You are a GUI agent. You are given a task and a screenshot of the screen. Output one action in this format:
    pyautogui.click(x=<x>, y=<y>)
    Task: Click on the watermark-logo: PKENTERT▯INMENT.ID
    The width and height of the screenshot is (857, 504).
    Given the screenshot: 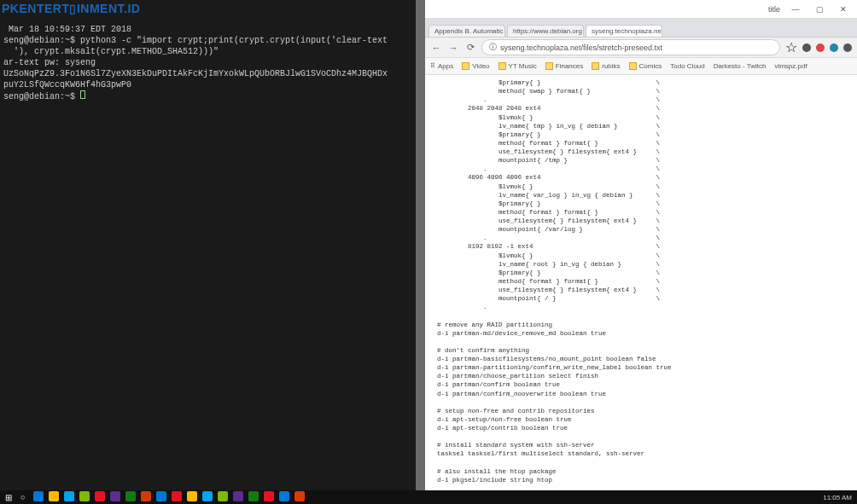 What is the action you would take?
    pyautogui.click(x=71, y=9)
    